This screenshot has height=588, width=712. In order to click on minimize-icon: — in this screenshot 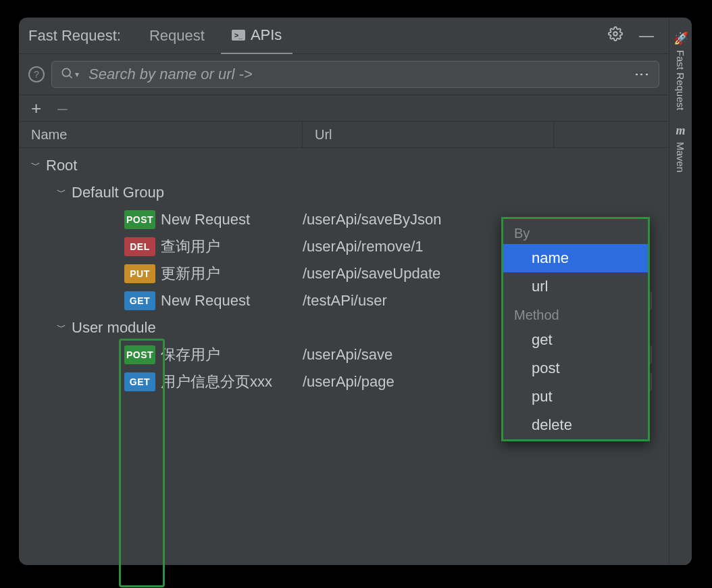, I will do `click(646, 36)`.